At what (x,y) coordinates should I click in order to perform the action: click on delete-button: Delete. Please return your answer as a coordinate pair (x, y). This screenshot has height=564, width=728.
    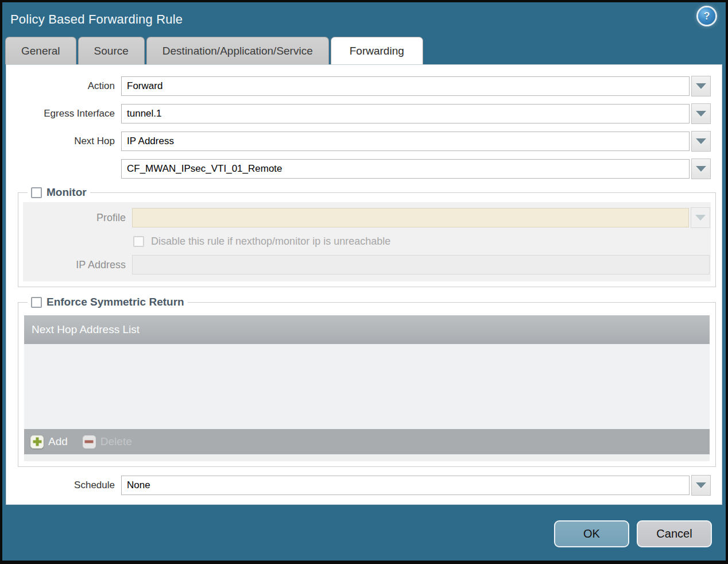
    Looking at the image, I should click on (107, 442).